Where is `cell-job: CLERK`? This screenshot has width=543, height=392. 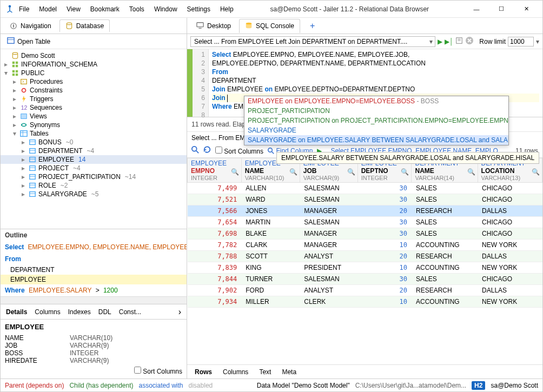 cell-job: CLERK is located at coordinates (329, 302).